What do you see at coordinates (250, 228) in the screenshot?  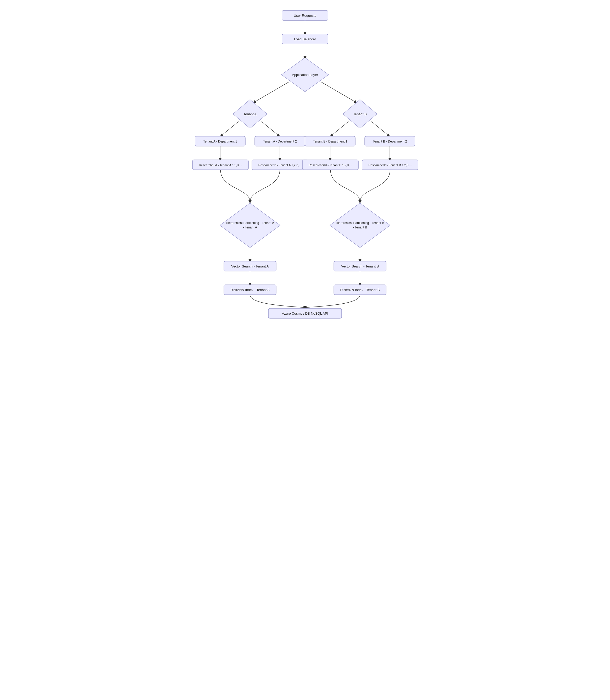 I see `svg-text: - Tenant A` at bounding box center [250, 228].